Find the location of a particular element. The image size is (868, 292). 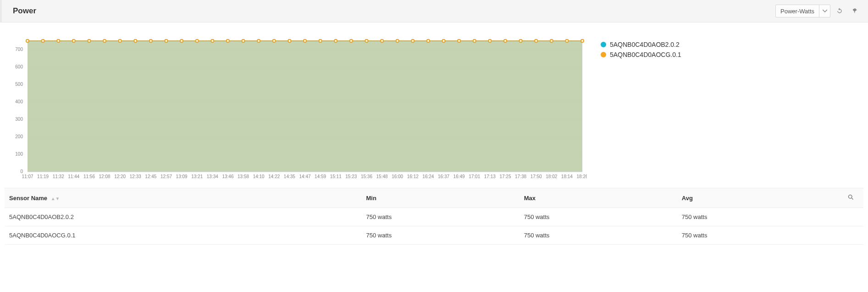

svg-text: 100 is located at coordinates (19, 154).